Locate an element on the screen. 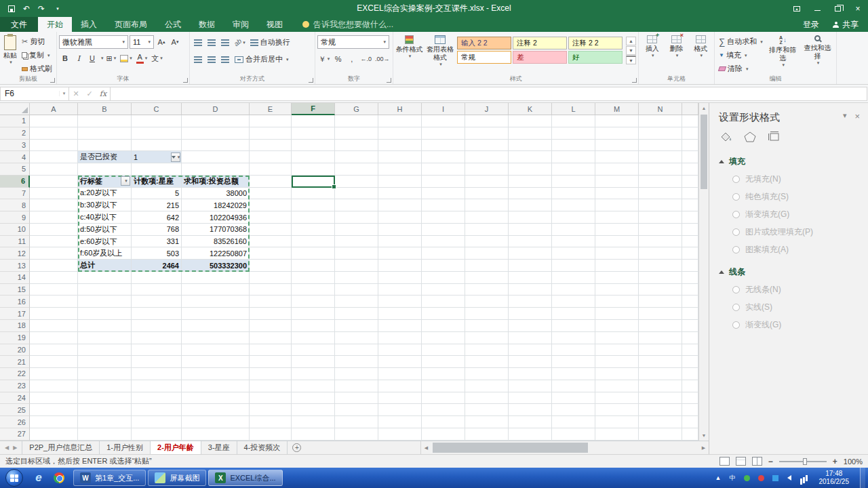 Image resolution: width=868 pixels, height=488 pixels. grid-cell-F24 is located at coordinates (313, 399).